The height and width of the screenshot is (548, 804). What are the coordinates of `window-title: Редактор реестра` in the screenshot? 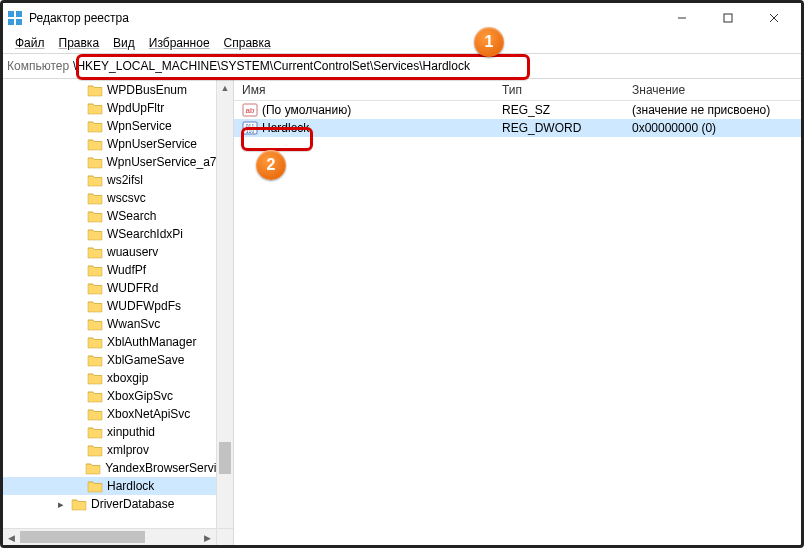 It's located at (79, 18).